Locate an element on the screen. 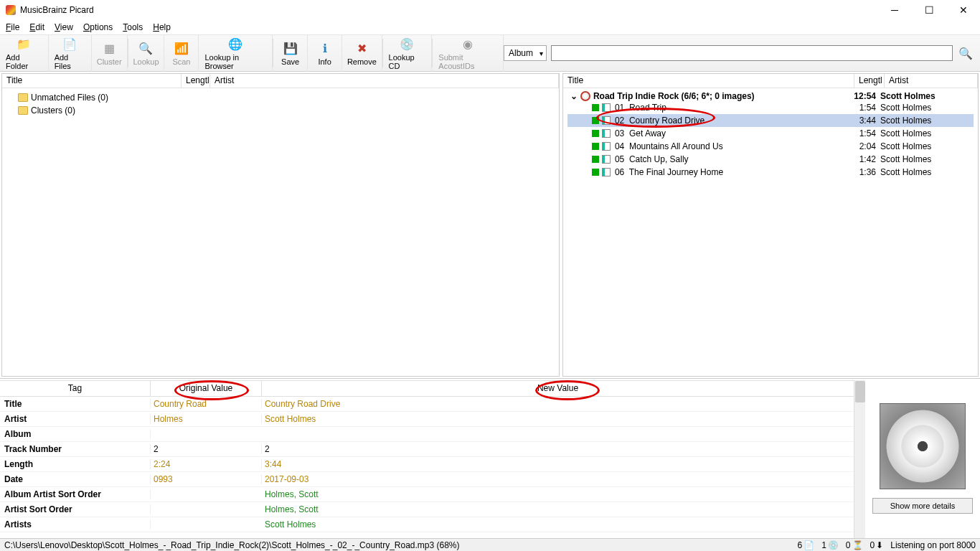 This screenshot has height=551, width=980. search-input is located at coordinates (752, 53).